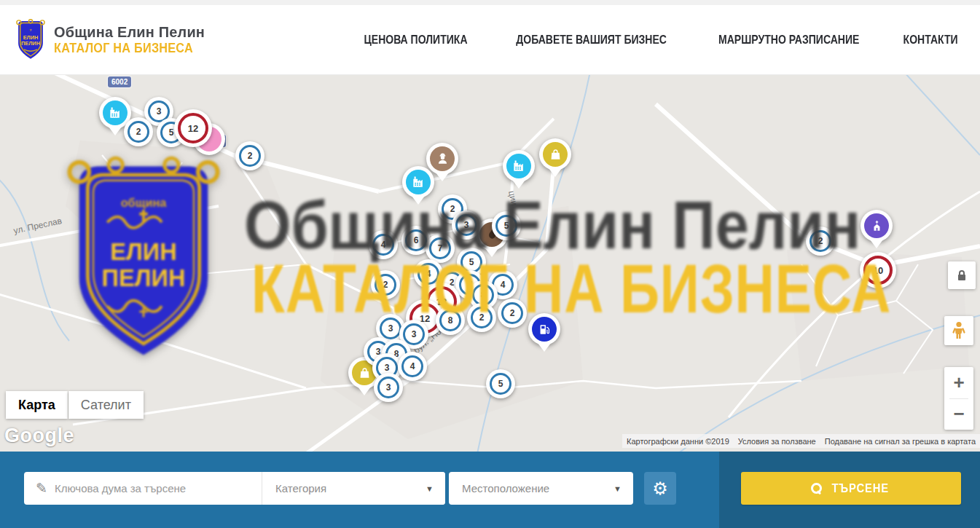 This screenshot has height=528, width=980. Describe the element at coordinates (959, 383) in the screenshot. I see `zoom-in-button: +` at that location.